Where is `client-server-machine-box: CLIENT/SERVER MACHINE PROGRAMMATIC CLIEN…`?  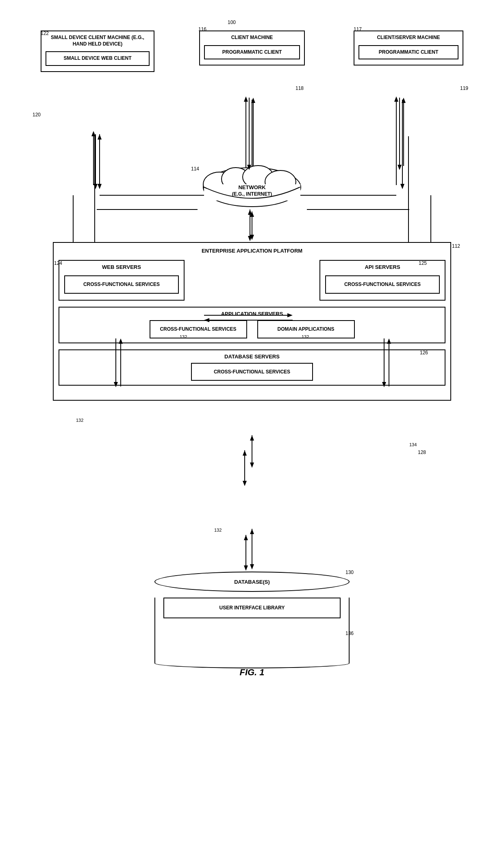 client-server-machine-box: CLIENT/SERVER MACHINE PROGRAMMATIC CLIEN… is located at coordinates (408, 48).